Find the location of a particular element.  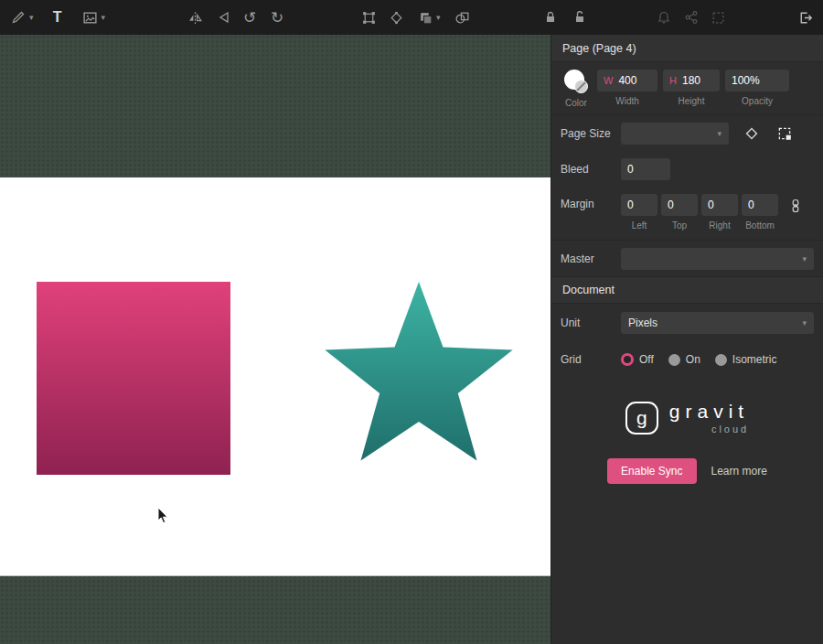

width-value is located at coordinates (635, 80).